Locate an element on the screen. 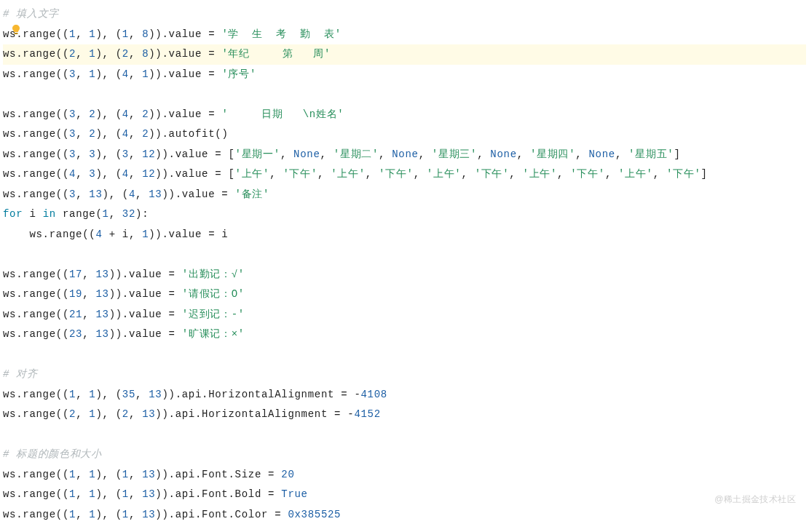  code-line: ws.range((1, 1), (1, 9)).api.Font.Color… is located at coordinates (405, 515).